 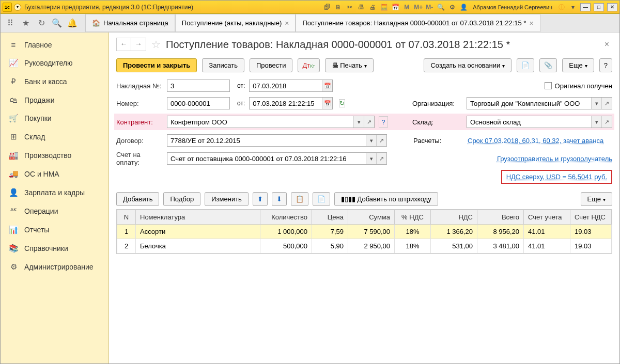 What do you see at coordinates (429, 7) in the screenshot?
I see `mem-mminus-icon: M-` at bounding box center [429, 7].